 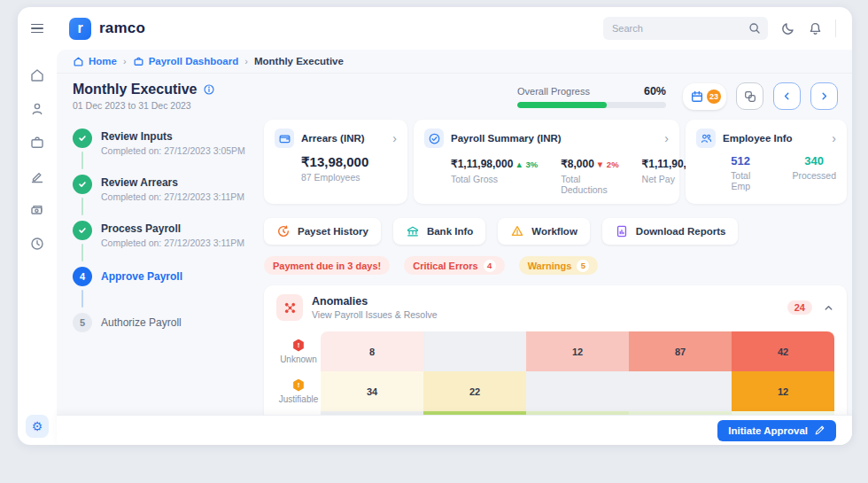 I want to click on breadcrumb-home: Home, so click(x=95, y=62).